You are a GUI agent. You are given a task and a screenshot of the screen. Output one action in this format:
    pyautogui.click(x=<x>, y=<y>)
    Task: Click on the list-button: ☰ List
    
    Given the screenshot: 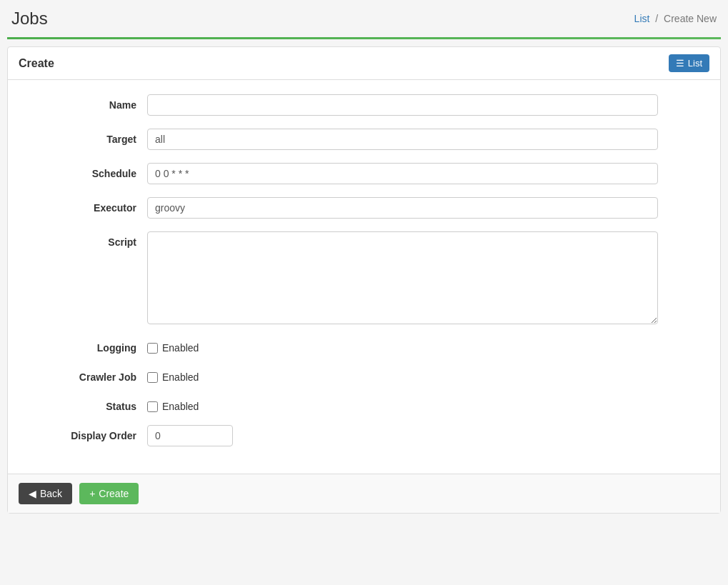 What is the action you would take?
    pyautogui.click(x=689, y=63)
    